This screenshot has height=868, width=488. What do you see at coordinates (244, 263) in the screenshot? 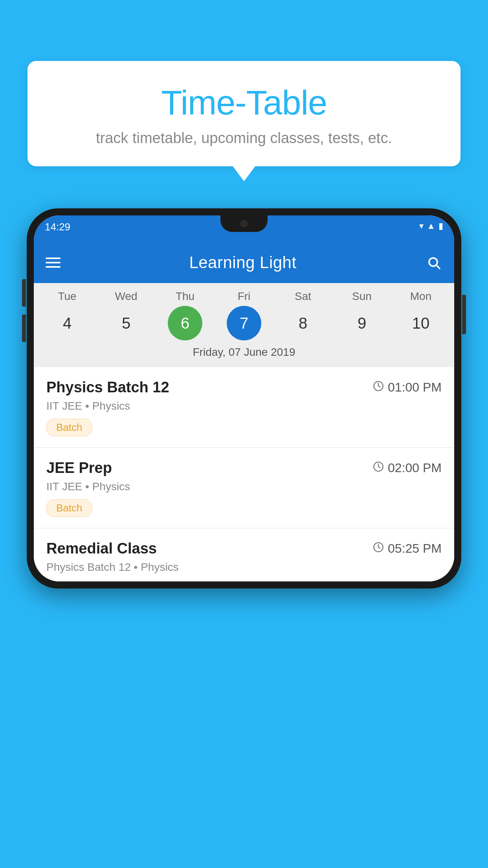
I see `app-bar: Learning Light` at bounding box center [244, 263].